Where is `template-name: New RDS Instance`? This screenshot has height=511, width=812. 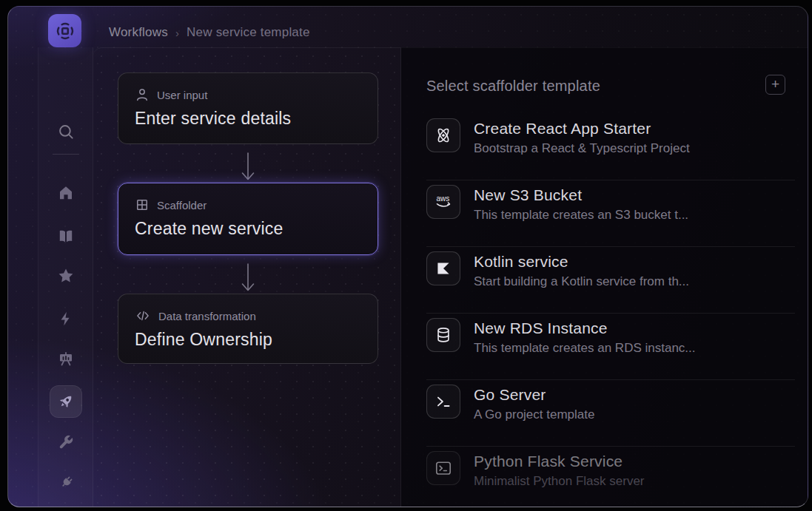 template-name: New RDS Instance is located at coordinates (585, 328).